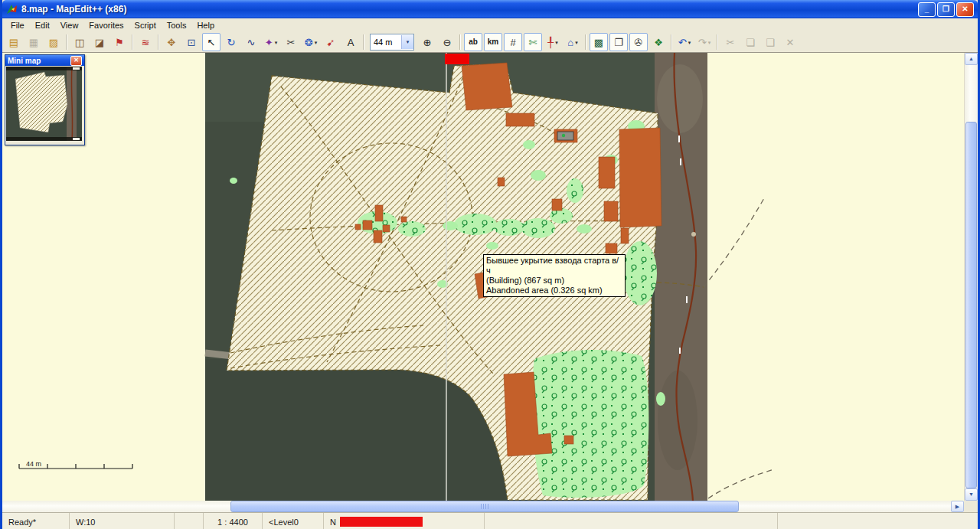 The height and width of the screenshot is (529, 980). Describe the element at coordinates (191, 43) in the screenshot. I see `zoom-window-icon: ⊡` at that location.